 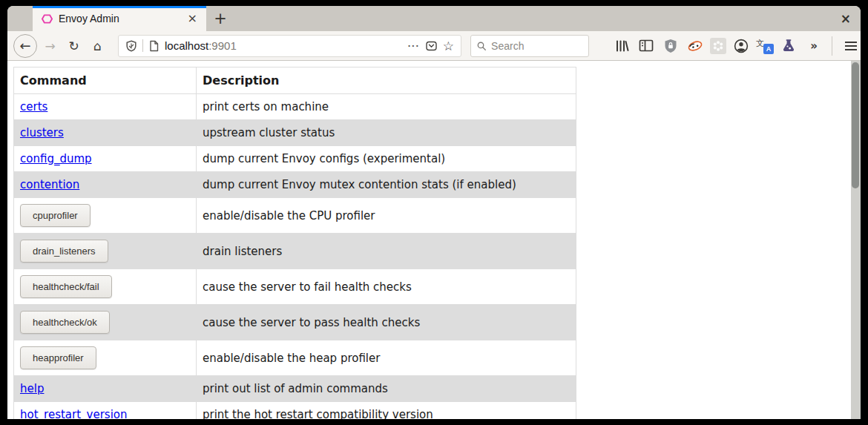 I want to click on command-button-healthcheck-ok: healthcheck/ok, so click(x=65, y=322).